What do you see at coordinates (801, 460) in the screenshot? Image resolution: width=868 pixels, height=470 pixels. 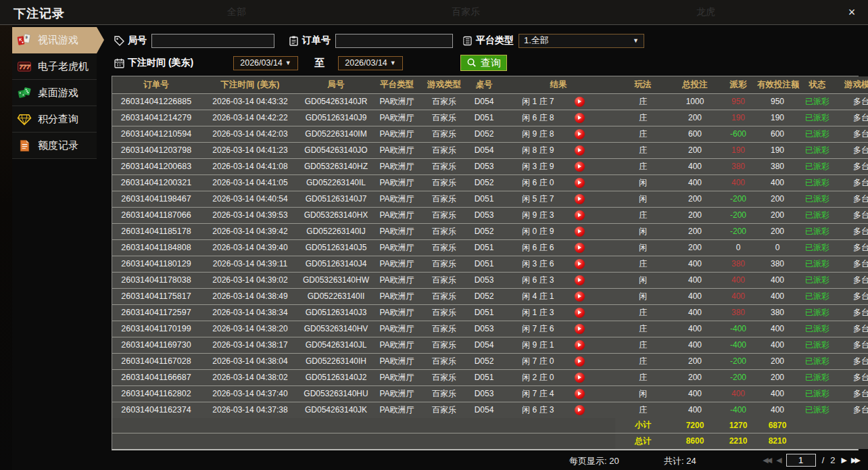 I see `page-number-input` at bounding box center [801, 460].